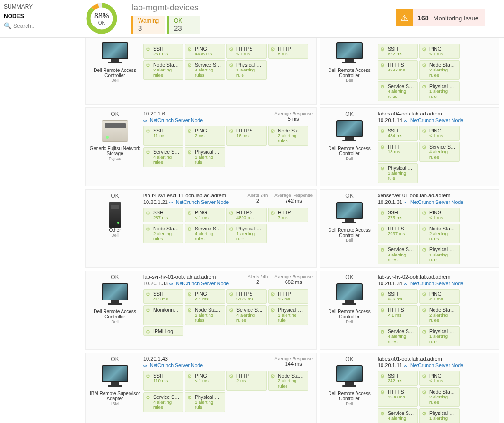 The image size is (504, 423). What do you see at coordinates (164, 215) in the screenshot?
I see `metric-tile: ⚙ SSH 287 ms` at bounding box center [164, 215].